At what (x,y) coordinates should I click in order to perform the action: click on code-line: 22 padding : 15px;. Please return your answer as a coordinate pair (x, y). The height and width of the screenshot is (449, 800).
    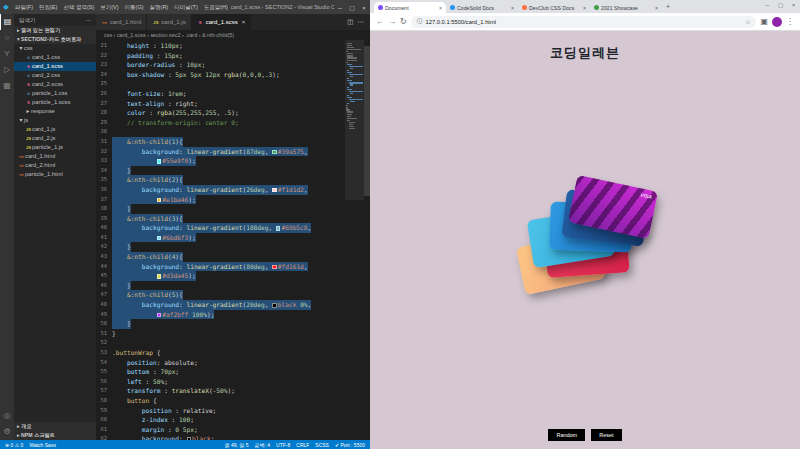
    Looking at the image, I should click on (220, 56).